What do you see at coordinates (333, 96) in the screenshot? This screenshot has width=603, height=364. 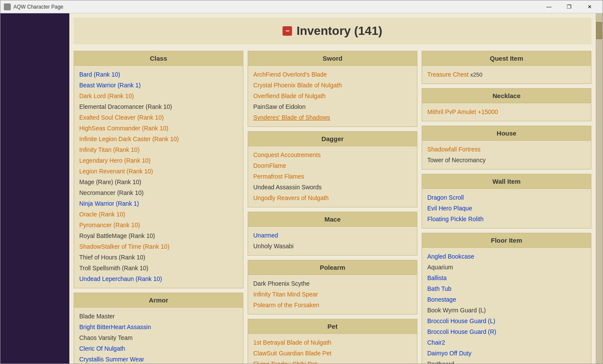 I see `sword-content: ArchFiend Overlord's Blade Crystal Phoen…` at bounding box center [333, 96].